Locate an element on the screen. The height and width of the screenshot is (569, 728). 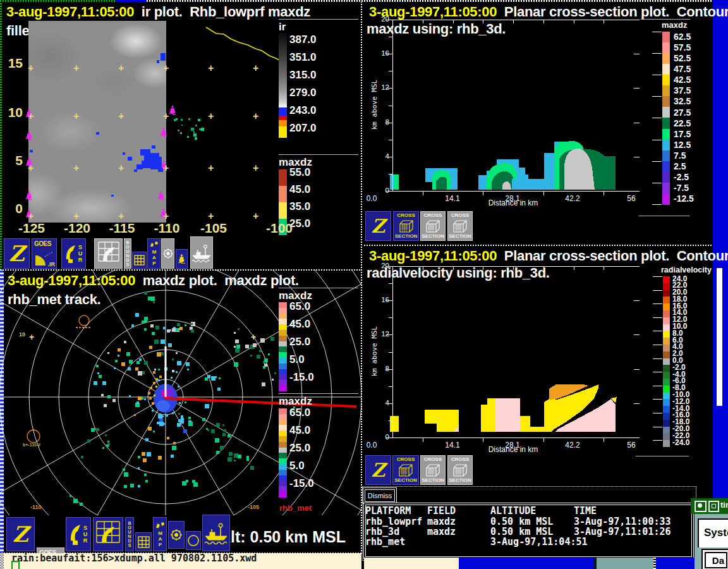
titlebar-menu-icon is located at coordinates (700, 506).